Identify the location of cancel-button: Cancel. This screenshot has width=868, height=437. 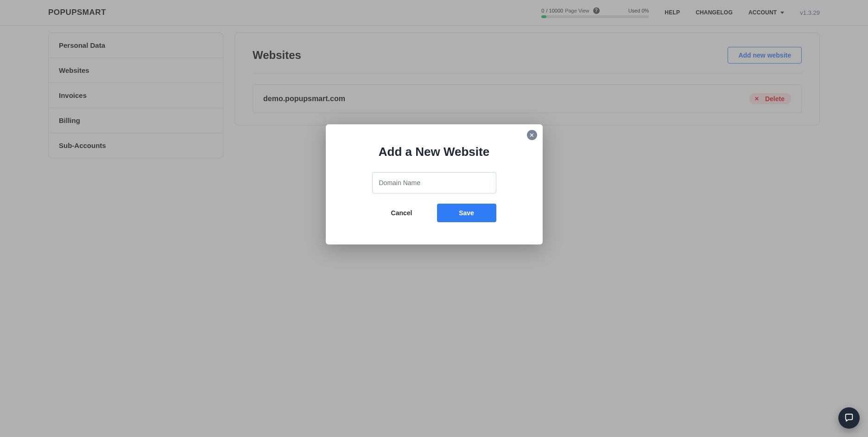
(402, 213).